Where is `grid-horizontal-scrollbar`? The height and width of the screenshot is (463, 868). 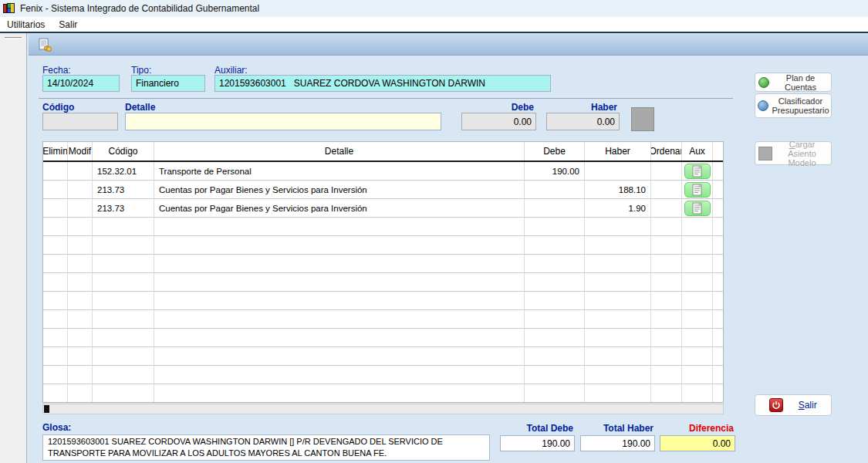 grid-horizontal-scrollbar is located at coordinates (383, 409).